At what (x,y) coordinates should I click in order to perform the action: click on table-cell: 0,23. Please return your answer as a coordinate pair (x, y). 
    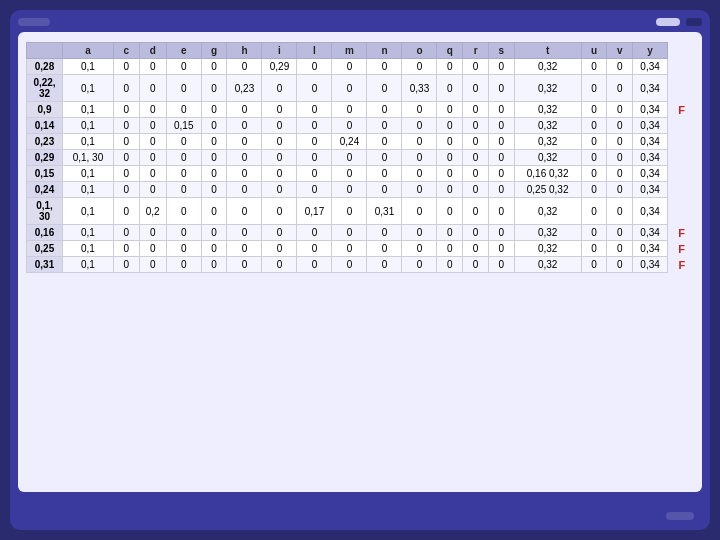
    Looking at the image, I should click on (244, 88).